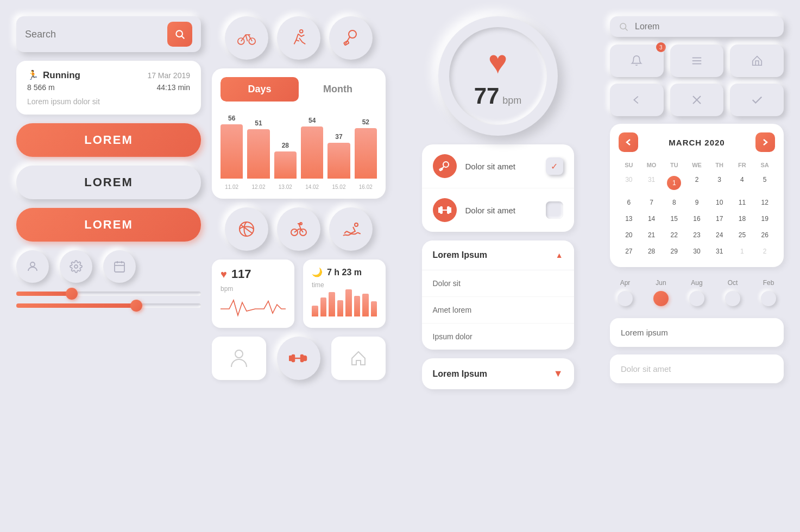  I want to click on cal-day: 10, so click(720, 202).